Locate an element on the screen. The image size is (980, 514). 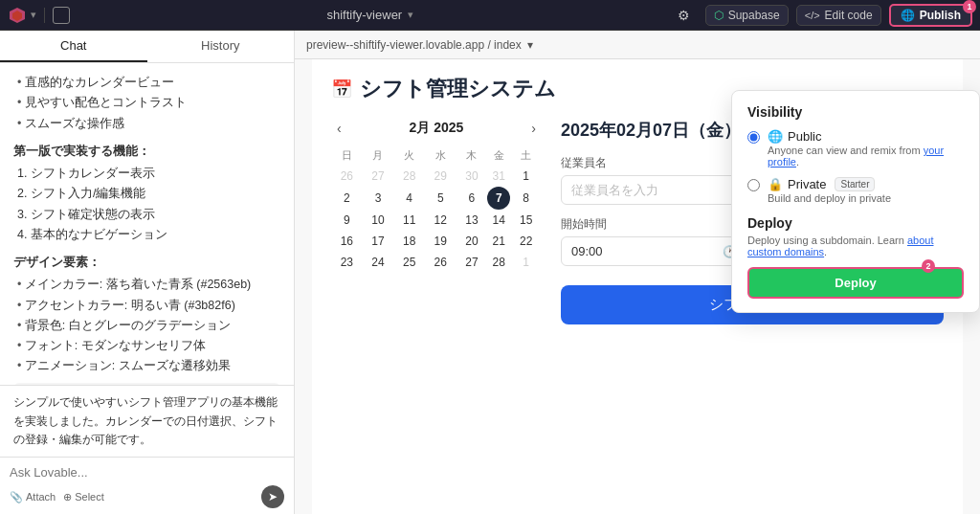
calendar-header-icon: 📅 is located at coordinates (342, 89).